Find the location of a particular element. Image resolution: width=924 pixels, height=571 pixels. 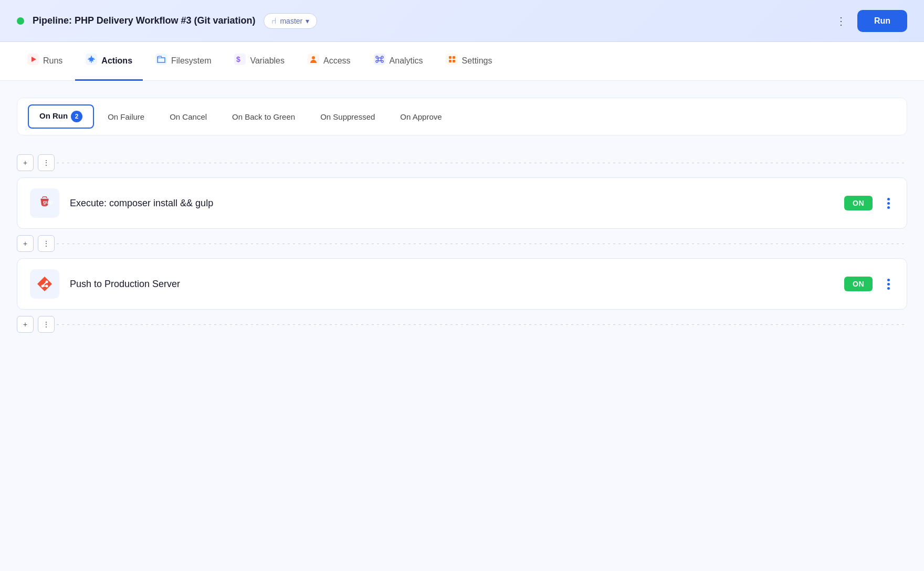

on-back-to-green-label: On Back to Green is located at coordinates (264, 117).